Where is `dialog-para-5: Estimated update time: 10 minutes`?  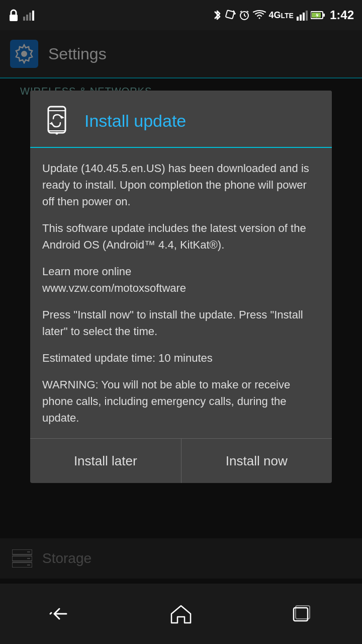 dialog-para-5: Estimated update time: 10 minutes is located at coordinates (181, 358).